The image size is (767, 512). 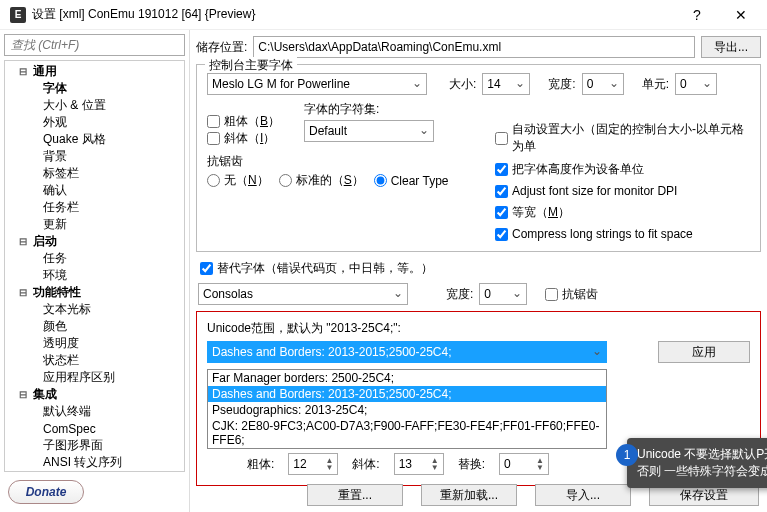 I want to click on dropdown-option: CJK: 2E80-9FC3;AC00-D7A3;F900-FAFF;FE30-…, so click(x=407, y=433).